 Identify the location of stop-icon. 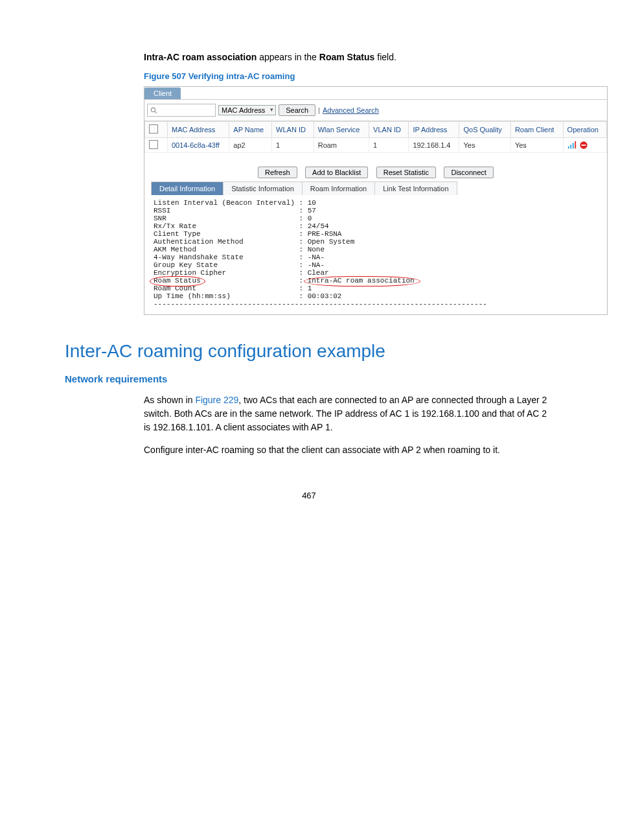
(584, 145).